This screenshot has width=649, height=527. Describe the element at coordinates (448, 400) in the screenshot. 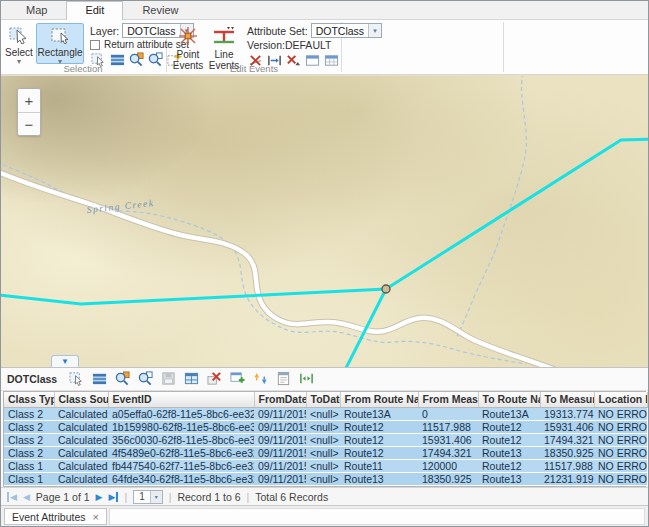

I see `column-header: From Measure` at that location.